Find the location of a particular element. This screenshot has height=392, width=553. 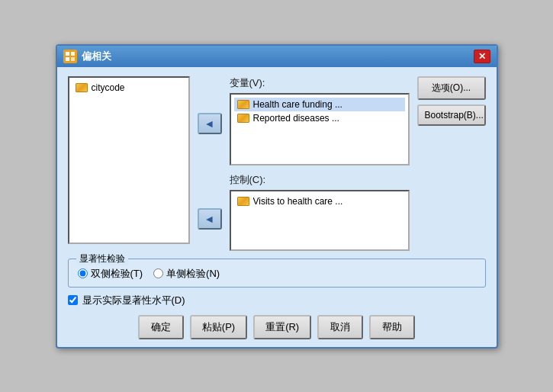

paste-button: 粘贴(P) is located at coordinates (218, 327).